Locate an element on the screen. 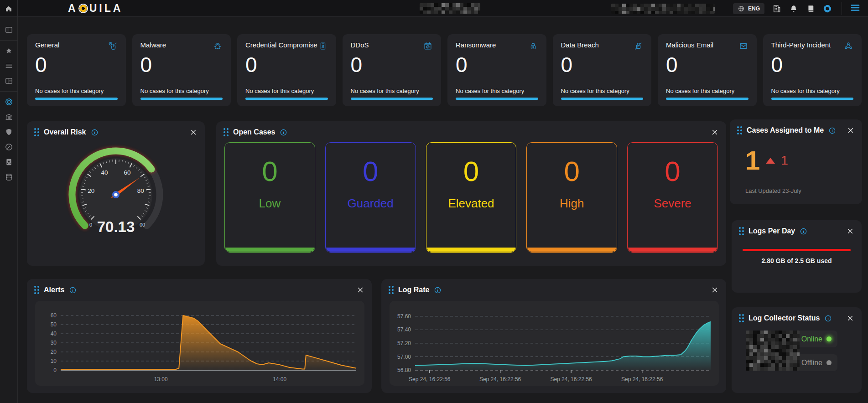 The width and height of the screenshot is (868, 403). category-card-credential-compromise: Credential Compromise0No cases for this … is located at coordinates (286, 70).